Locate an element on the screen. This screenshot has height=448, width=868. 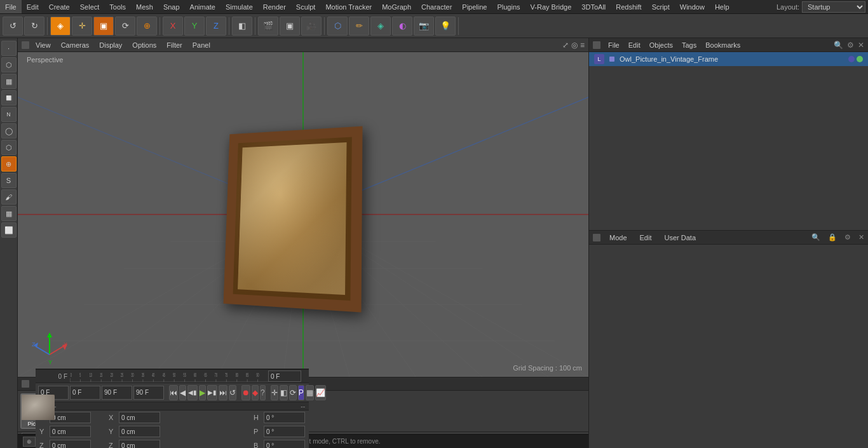
lt-object-button: ◯ is located at coordinates (9, 131).